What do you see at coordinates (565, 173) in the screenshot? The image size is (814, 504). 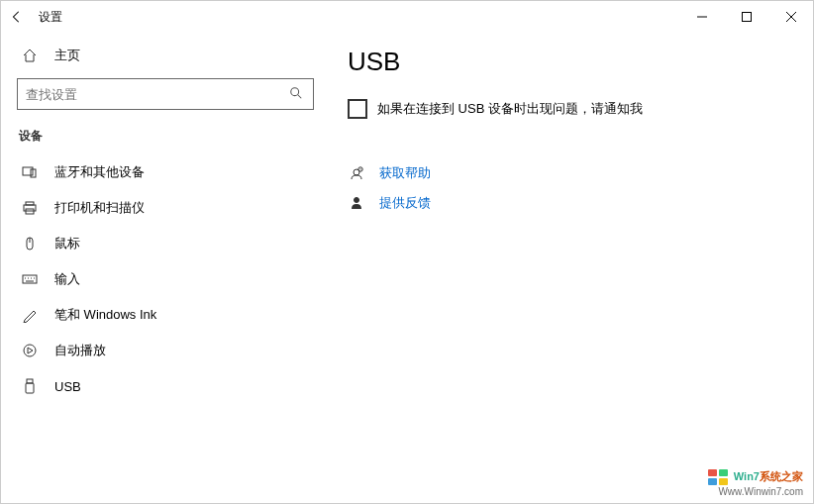 I see `help-link-row: ? 获取帮助` at bounding box center [565, 173].